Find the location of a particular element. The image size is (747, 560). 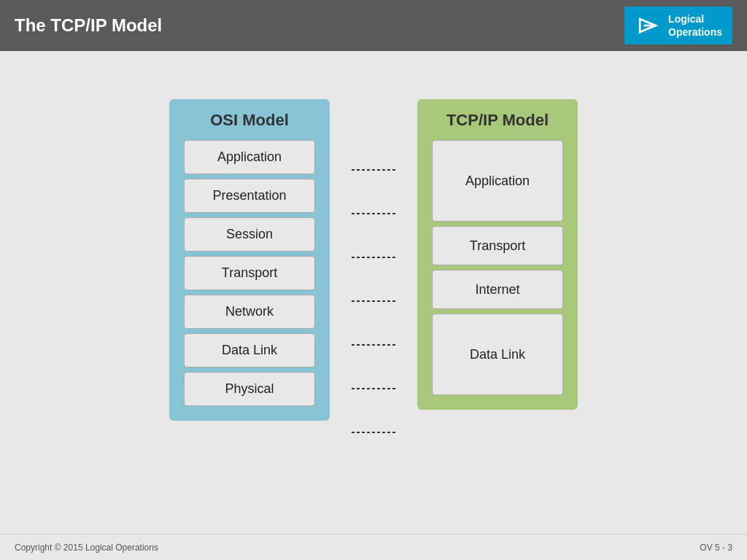

osi-layer-network: Network is located at coordinates (249, 312).